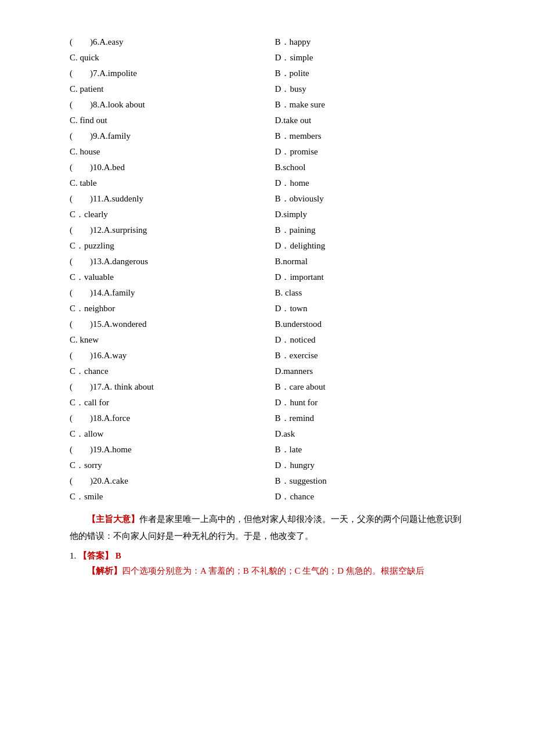 The height and width of the screenshot is (756, 534). What do you see at coordinates (267, 395) in the screenshot?
I see `question-17: ( )17.A. think about B．care about C．call…` at bounding box center [267, 395].